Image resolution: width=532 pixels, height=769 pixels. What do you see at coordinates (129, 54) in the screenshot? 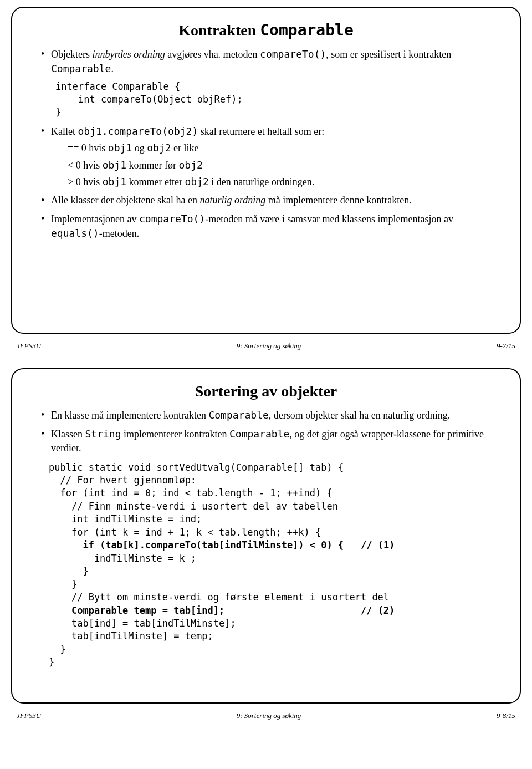
I see `t: innbyrdes ordning` at bounding box center [129, 54].